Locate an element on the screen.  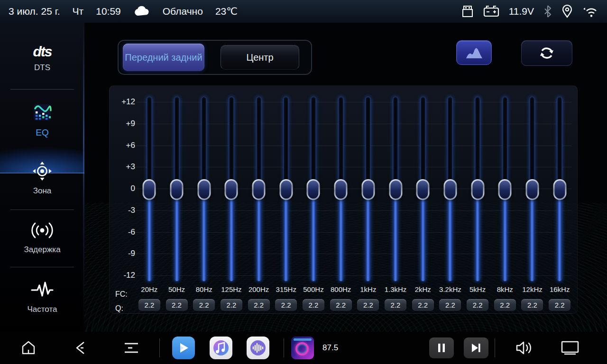
tab-center: Центр is located at coordinates (260, 57).